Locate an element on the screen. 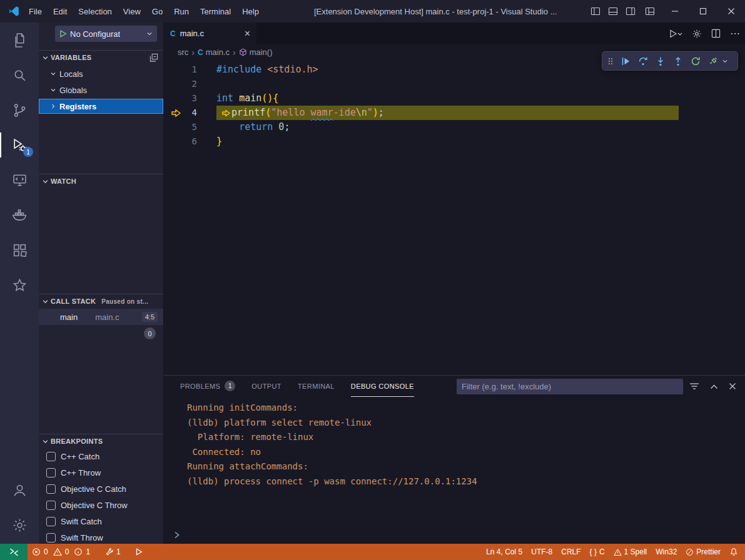 The height and width of the screenshot is (560, 745). sidebar-item-explorer is located at coordinates (19, 40).